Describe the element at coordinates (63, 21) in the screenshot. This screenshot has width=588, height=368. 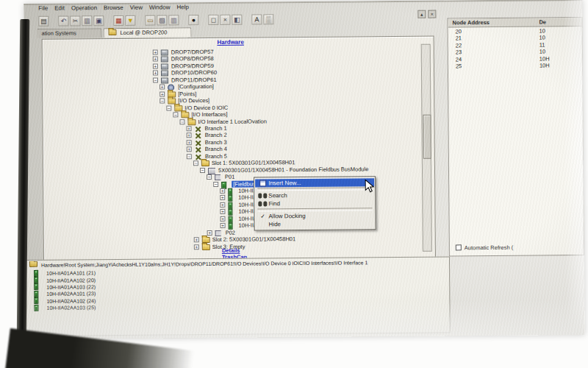
I see `undo-icon: ↶` at that location.